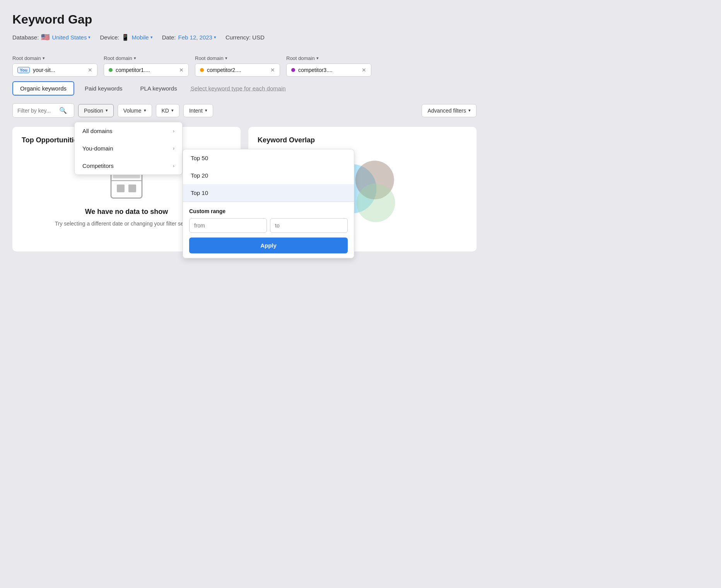  Describe the element at coordinates (125, 37) in the screenshot. I see `device-icon: 📱` at that location.